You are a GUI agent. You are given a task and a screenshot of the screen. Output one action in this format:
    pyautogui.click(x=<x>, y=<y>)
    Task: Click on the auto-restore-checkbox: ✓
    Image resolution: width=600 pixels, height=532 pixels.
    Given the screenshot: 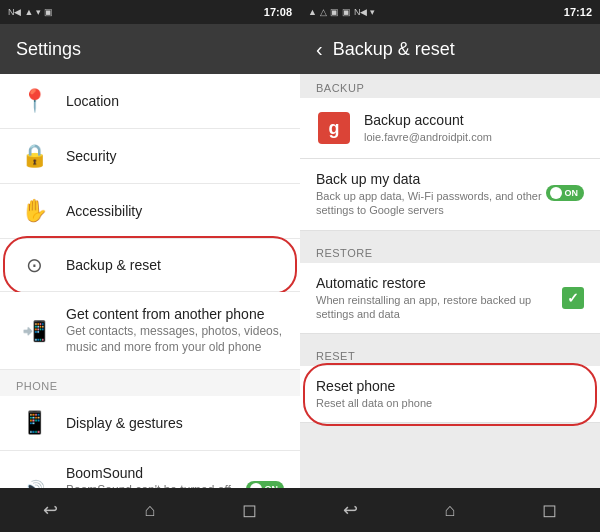 What is the action you would take?
    pyautogui.click(x=573, y=298)
    